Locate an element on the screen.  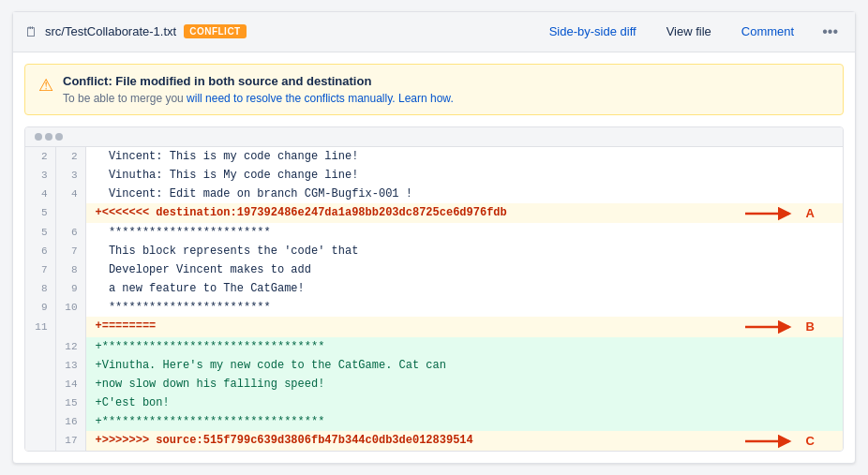
line-content: +now slow down his fallling speed! is located at coordinates (464, 384).